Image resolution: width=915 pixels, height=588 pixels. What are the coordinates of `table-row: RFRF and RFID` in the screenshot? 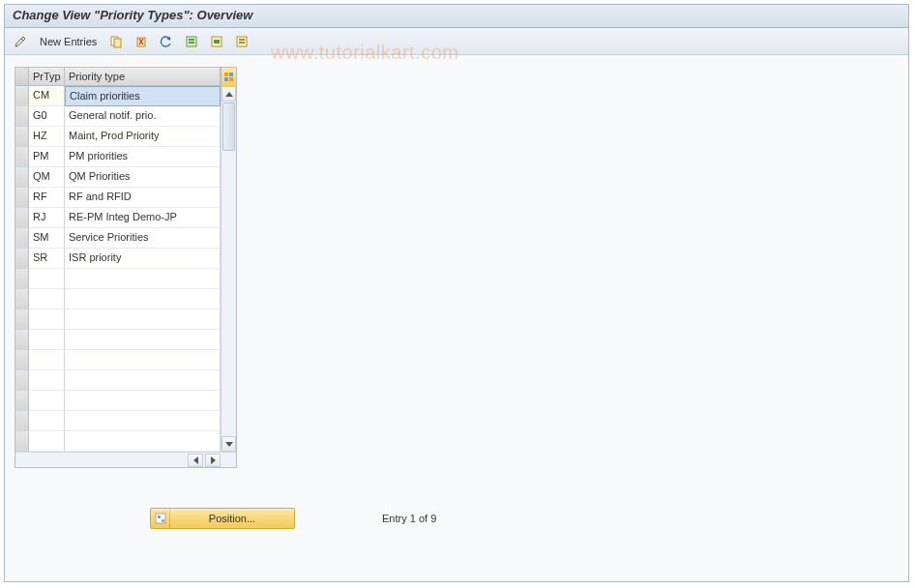 It's located at (126, 197).